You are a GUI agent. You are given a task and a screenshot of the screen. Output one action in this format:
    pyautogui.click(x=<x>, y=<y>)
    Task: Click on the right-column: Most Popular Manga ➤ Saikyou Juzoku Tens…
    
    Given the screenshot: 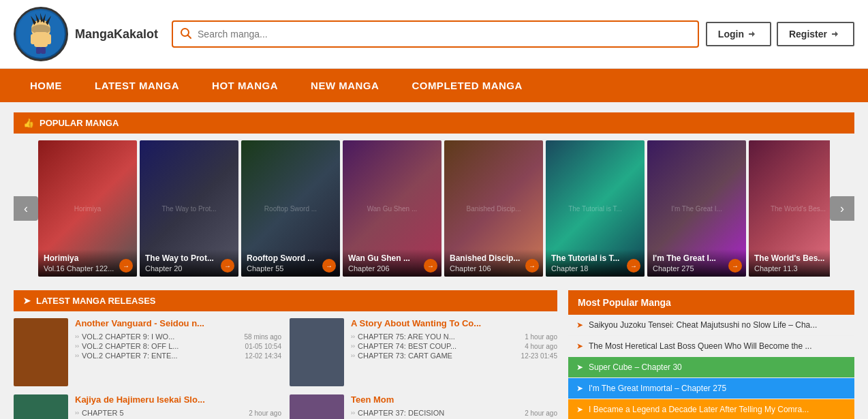 What is the action you would take?
    pyautogui.click(x=711, y=354)
    